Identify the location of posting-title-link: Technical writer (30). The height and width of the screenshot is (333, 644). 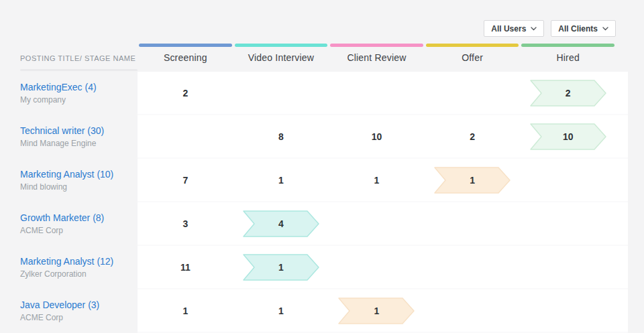
(79, 131).